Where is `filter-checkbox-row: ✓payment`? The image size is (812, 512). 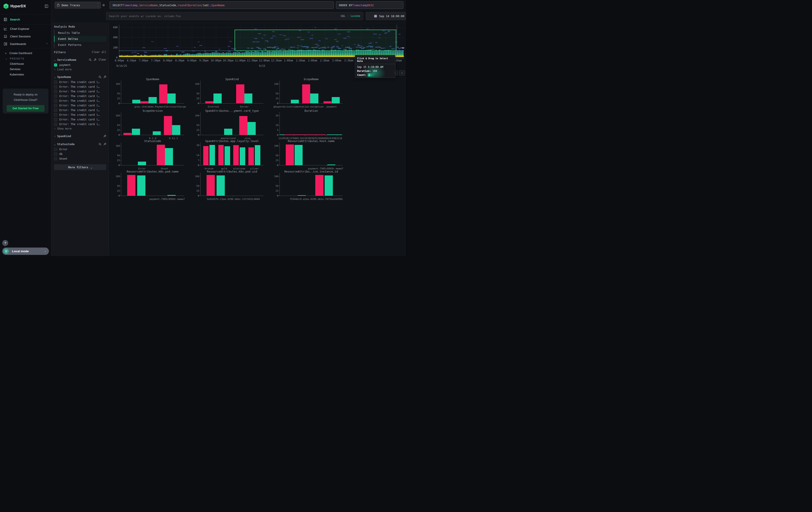
filter-checkbox-row: ✓payment is located at coordinates (80, 65).